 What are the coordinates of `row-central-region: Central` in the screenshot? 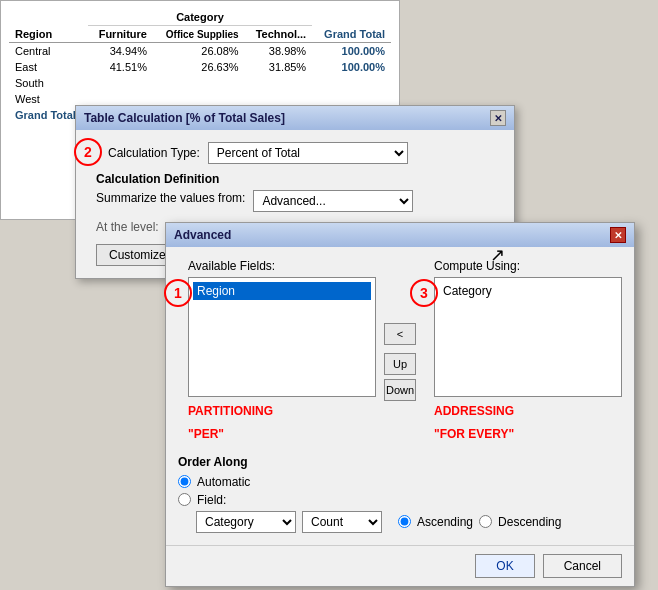 It's located at (48, 52).